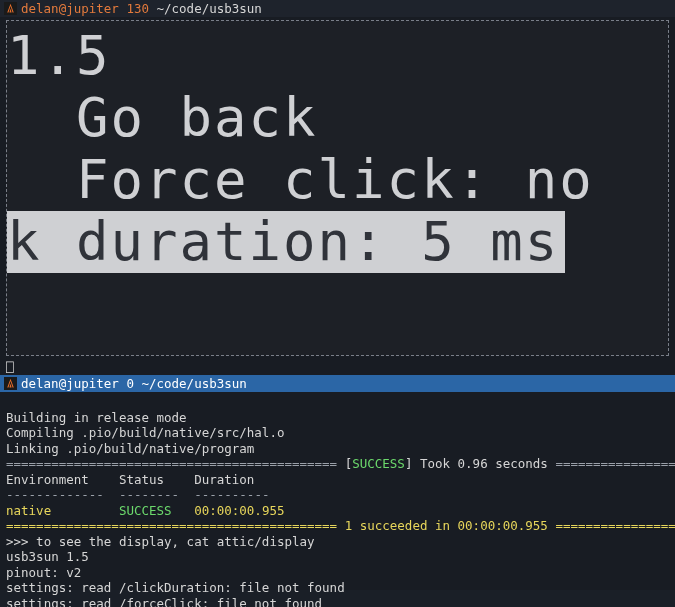  What do you see at coordinates (48, 556) in the screenshot?
I see `output-line: usb3sun 1.5` at bounding box center [48, 556].